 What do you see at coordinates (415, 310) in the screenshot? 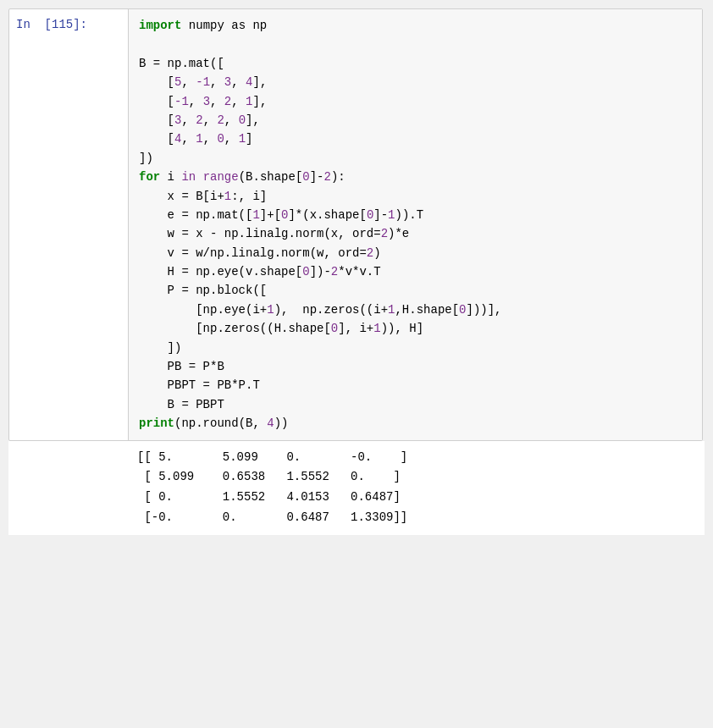
I see `code-line-15: [np.eye(i+1), np.zeros((i+1,H.shape[0]))…` at bounding box center [415, 310].